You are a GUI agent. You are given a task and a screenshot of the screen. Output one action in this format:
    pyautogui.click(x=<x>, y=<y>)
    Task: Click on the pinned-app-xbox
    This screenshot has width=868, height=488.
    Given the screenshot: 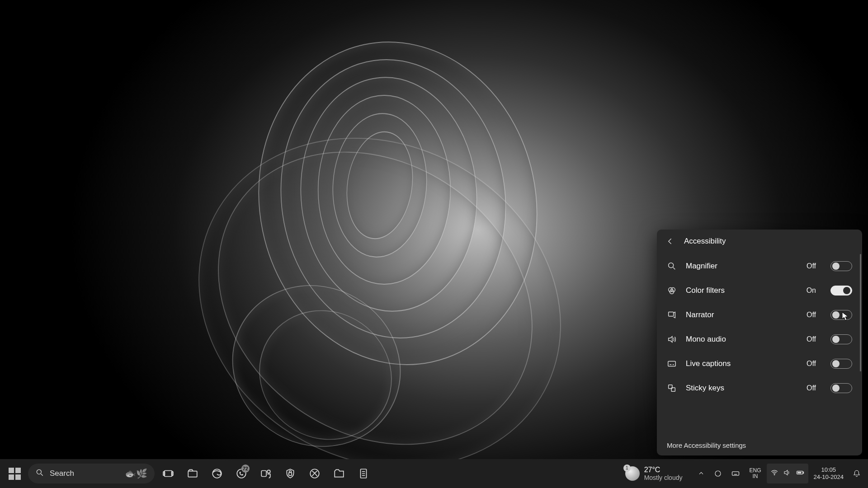 What is the action you would take?
    pyautogui.click(x=315, y=474)
    